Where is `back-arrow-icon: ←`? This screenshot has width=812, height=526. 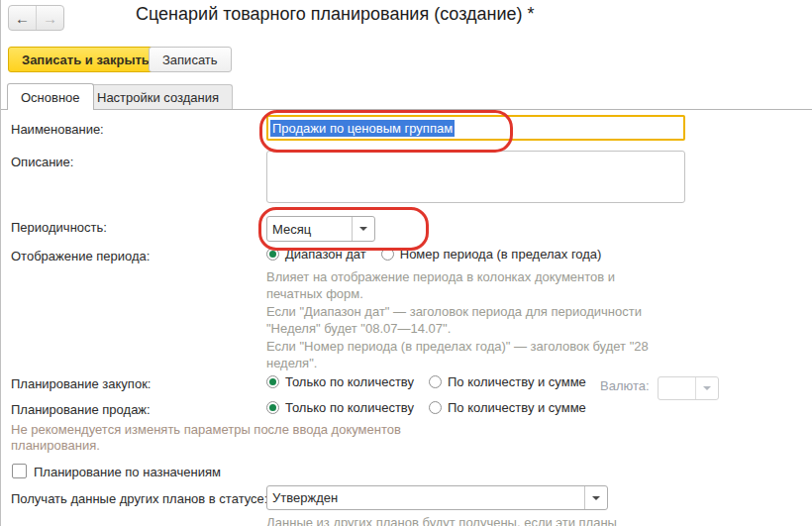 back-arrow-icon: ← is located at coordinates (22, 18).